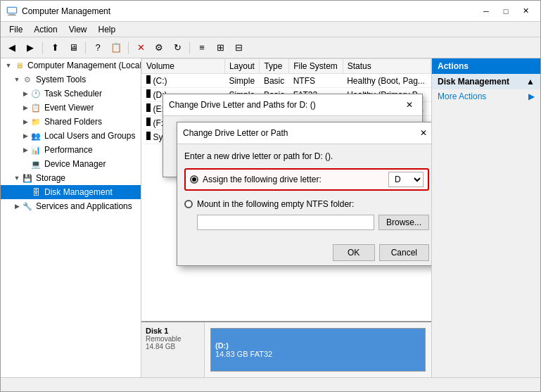 This screenshot has height=392, width=541. Describe the element at coordinates (36, 122) in the screenshot. I see `folder-icon: 📁` at that location.